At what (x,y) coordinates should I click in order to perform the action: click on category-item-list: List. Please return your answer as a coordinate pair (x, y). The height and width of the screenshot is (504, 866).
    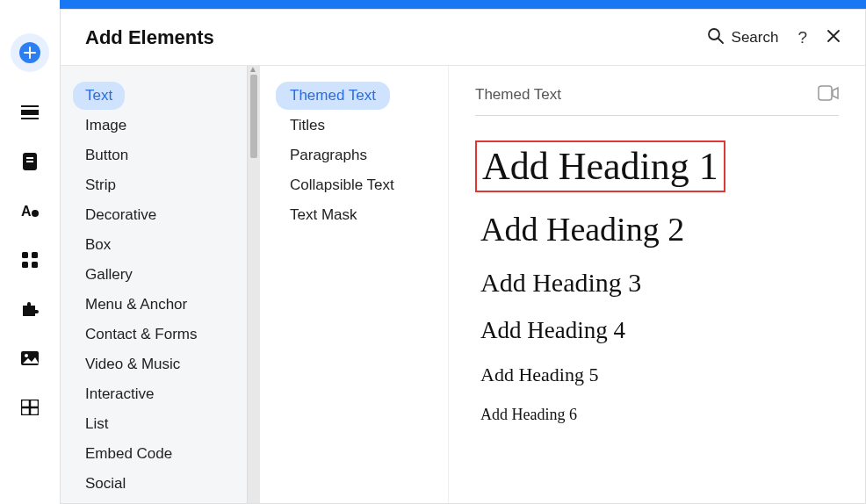
    Looking at the image, I should click on (97, 424).